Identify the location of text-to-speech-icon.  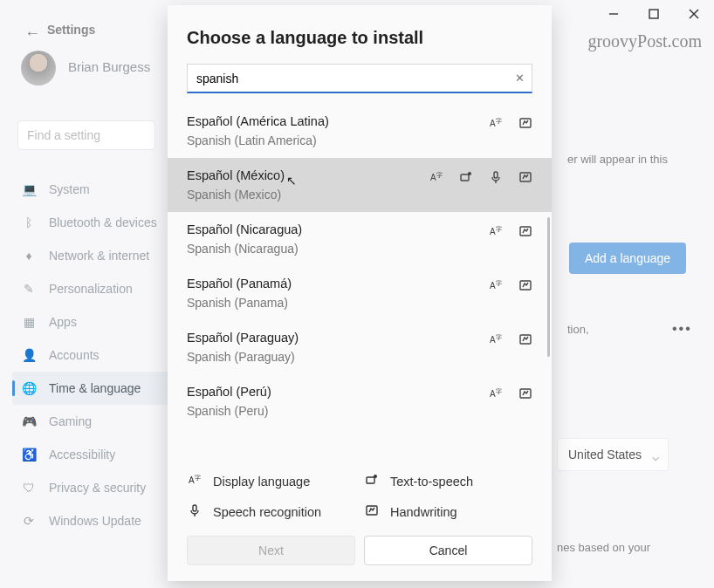
(372, 482).